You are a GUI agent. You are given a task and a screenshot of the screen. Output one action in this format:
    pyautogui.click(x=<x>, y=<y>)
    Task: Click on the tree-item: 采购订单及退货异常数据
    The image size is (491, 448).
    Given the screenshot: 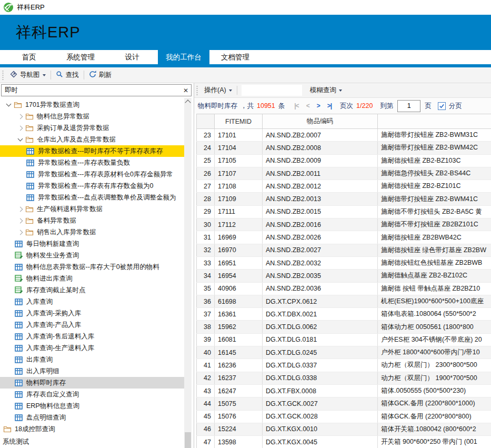 What is the action you would take?
    pyautogui.click(x=92, y=128)
    